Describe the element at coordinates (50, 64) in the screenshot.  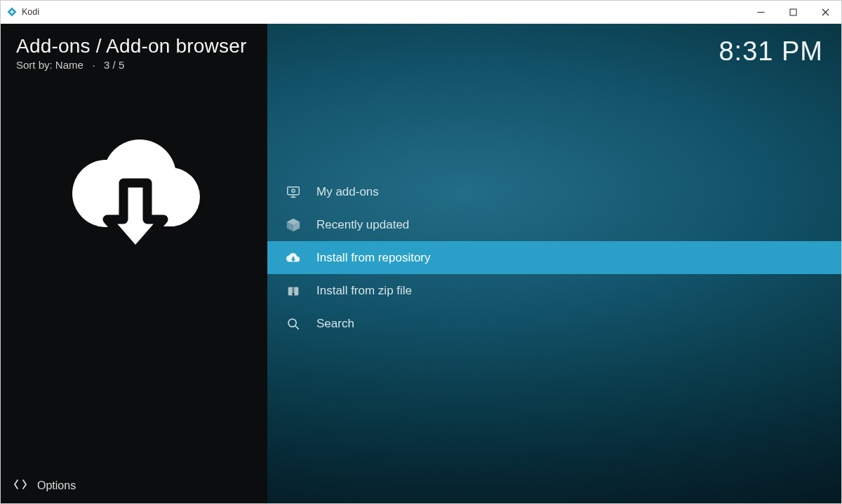
I see `sort-label: Sort by: Name` at that location.